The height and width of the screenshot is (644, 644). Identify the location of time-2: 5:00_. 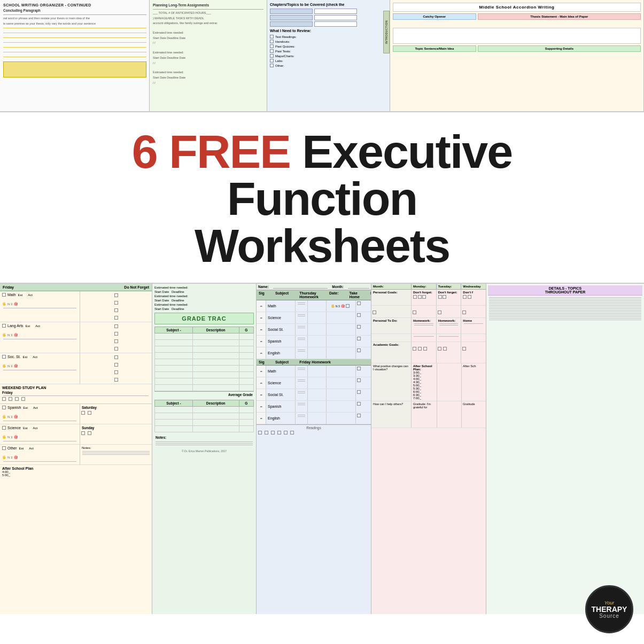
(76, 475).